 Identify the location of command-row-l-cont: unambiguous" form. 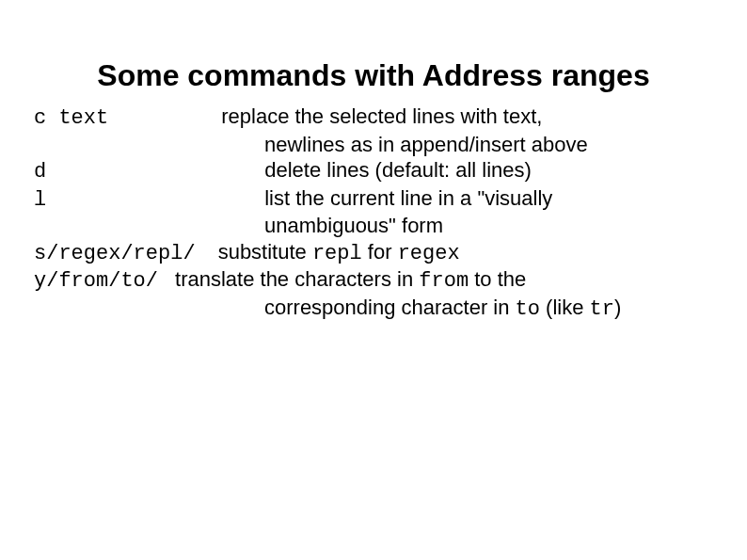
(374, 226).